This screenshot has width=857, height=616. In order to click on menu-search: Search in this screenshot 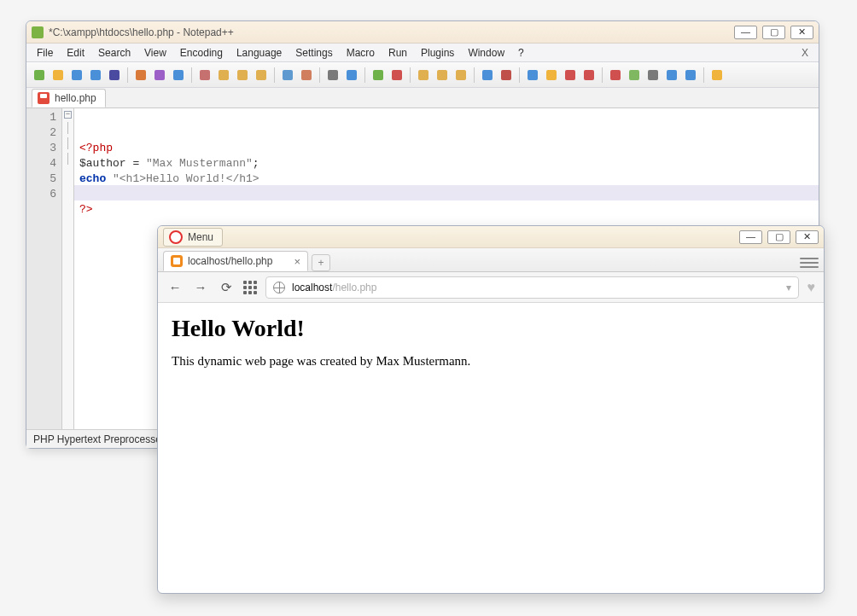, I will do `click(114, 53)`.